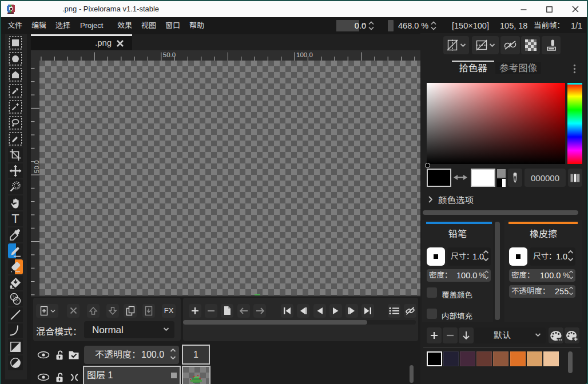 Image resolution: width=588 pixels, height=384 pixels. Describe the element at coordinates (244, 311) in the screenshot. I see `move-frame-left-button` at that location.